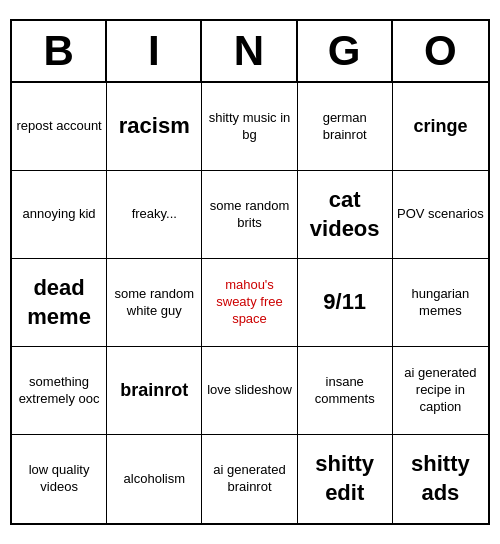 Image resolution: width=500 pixels, height=544 pixels. What do you see at coordinates (250, 303) in the screenshot?
I see `bingo-cell: mahou's sweaty free space` at bounding box center [250, 303].